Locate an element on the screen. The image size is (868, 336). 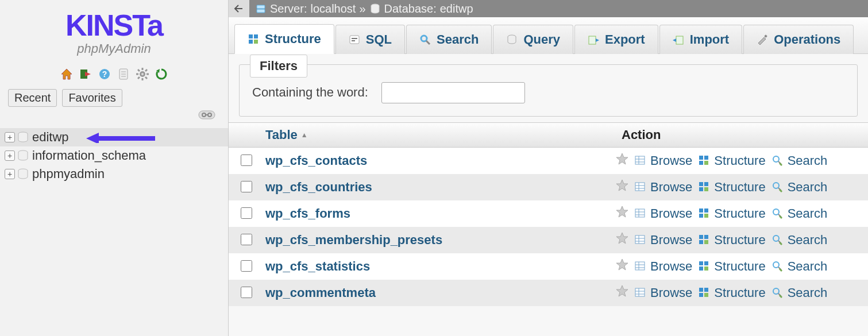
tab-recent: Recent is located at coordinates (32, 98).